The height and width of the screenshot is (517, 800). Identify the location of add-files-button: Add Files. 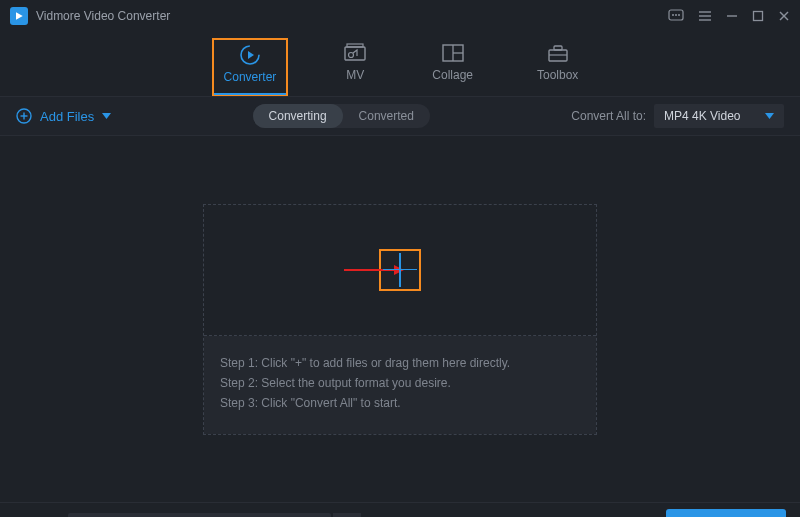
(64, 116).